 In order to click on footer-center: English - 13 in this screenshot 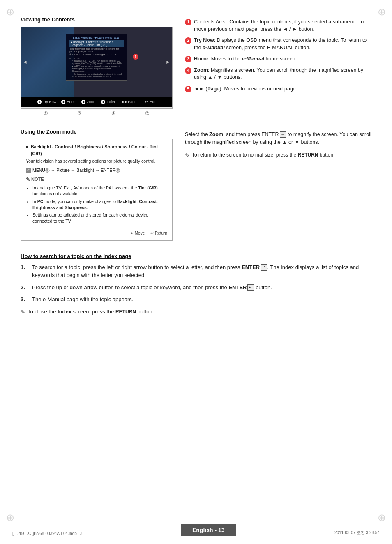, I will do `click(209, 530)`.